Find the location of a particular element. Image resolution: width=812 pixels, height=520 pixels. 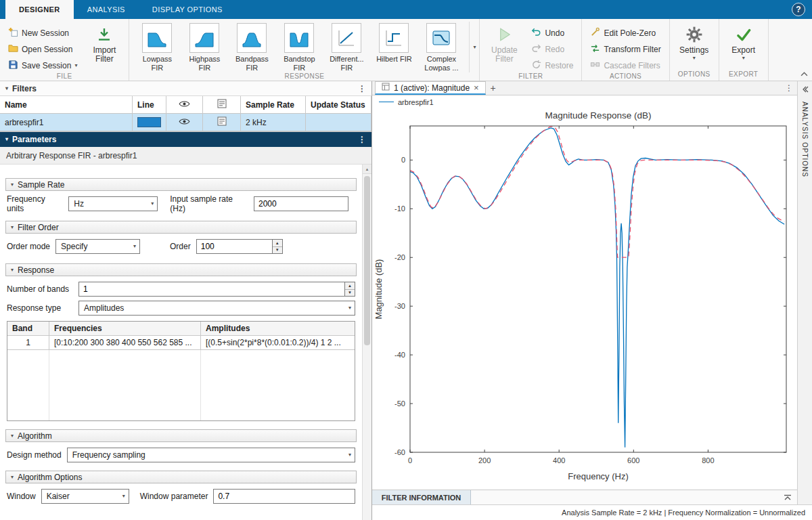

close-icon: × is located at coordinates (476, 88).